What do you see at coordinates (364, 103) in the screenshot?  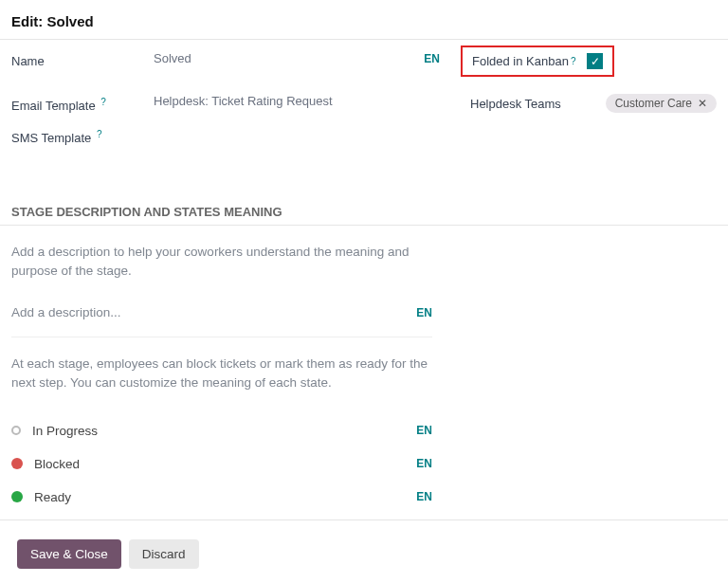 I see `row-email-and-teams: Email Template ? Helpdesk: Ticket Rating…` at bounding box center [364, 103].